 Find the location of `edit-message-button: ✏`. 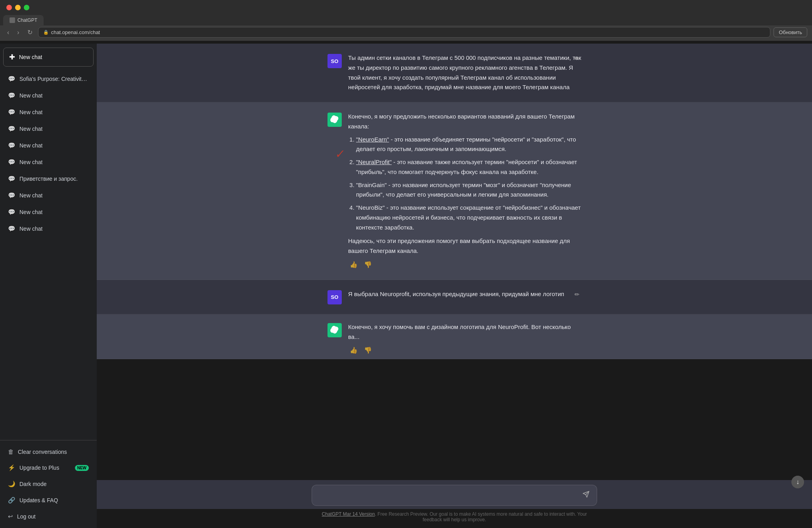

edit-message-button: ✏ is located at coordinates (577, 58).